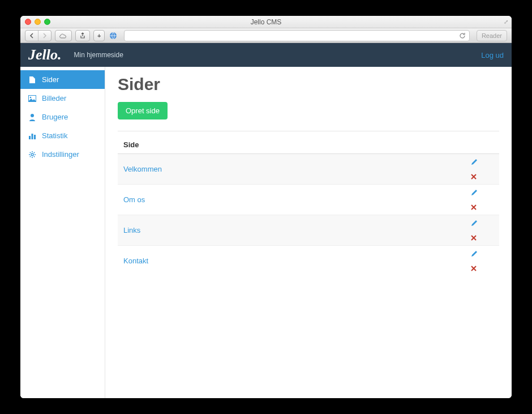 Image resolution: width=532 pixels, height=414 pixels. Describe the element at coordinates (266, 22) in the screenshot. I see `window-title: Jello CMS` at that location.